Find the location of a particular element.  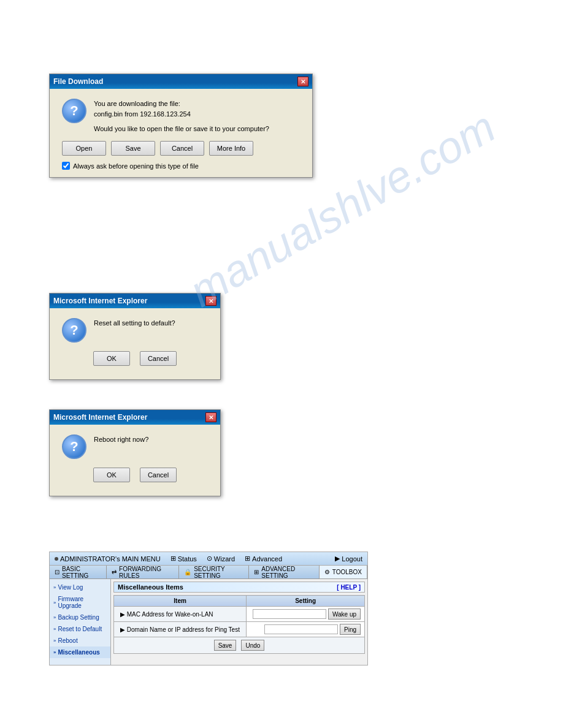

nav-logout-label: Logout is located at coordinates (352, 559).